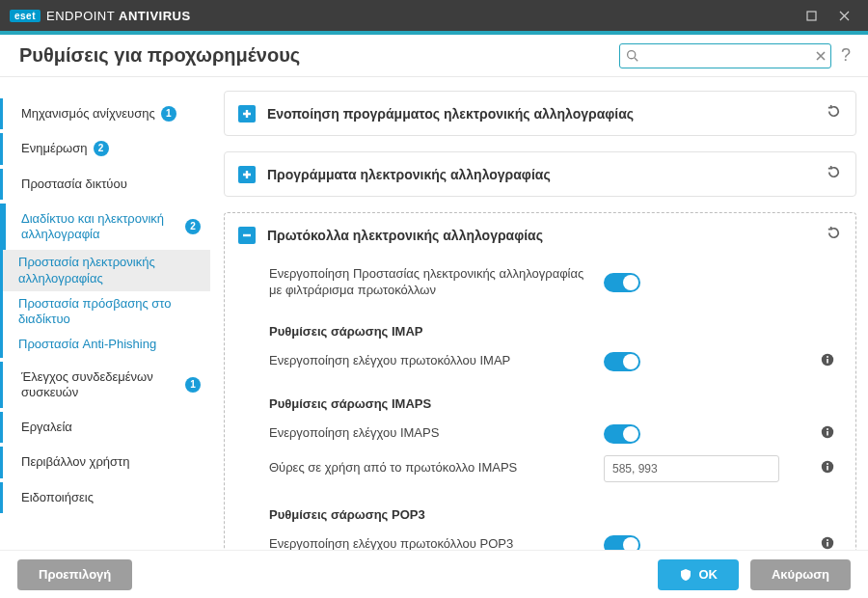  I want to click on titlebar: eset ENDPOINT ANTIVIRUS, so click(434, 15).